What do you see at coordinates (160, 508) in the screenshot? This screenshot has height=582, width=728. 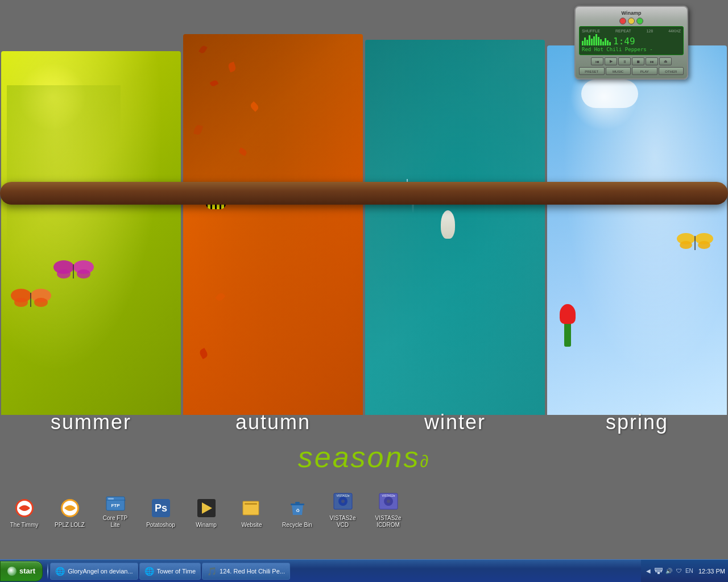 I see `svg-text: Ps` at bounding box center [160, 508].